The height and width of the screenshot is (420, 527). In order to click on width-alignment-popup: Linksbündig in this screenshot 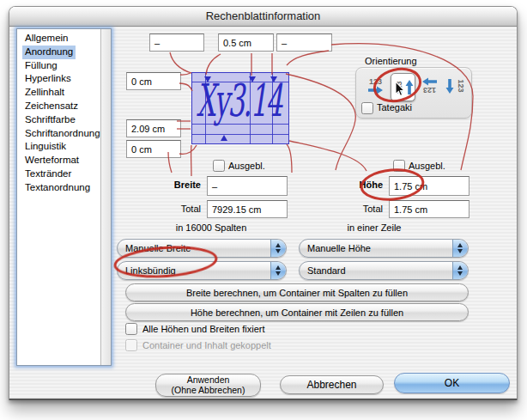, I will do `click(202, 271)`.